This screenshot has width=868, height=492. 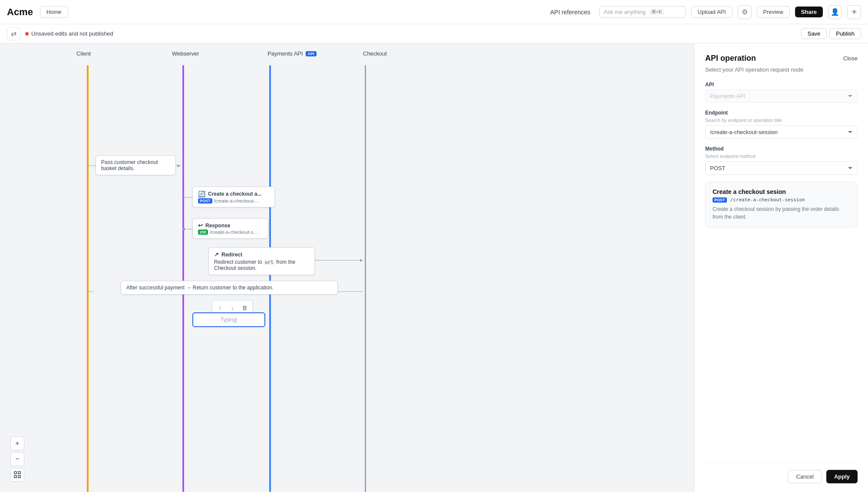 I want to click on method-select: POST GET PUT DELETE PATCH, so click(x=782, y=168).